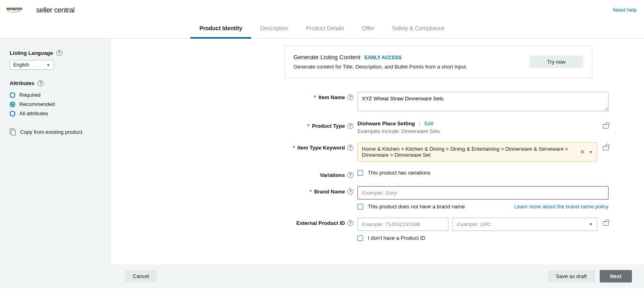 Image resolution: width=644 pixels, height=295 pixels. I want to click on sidebar: Listing Language ? English ▼ Attributes …, so click(55, 152).